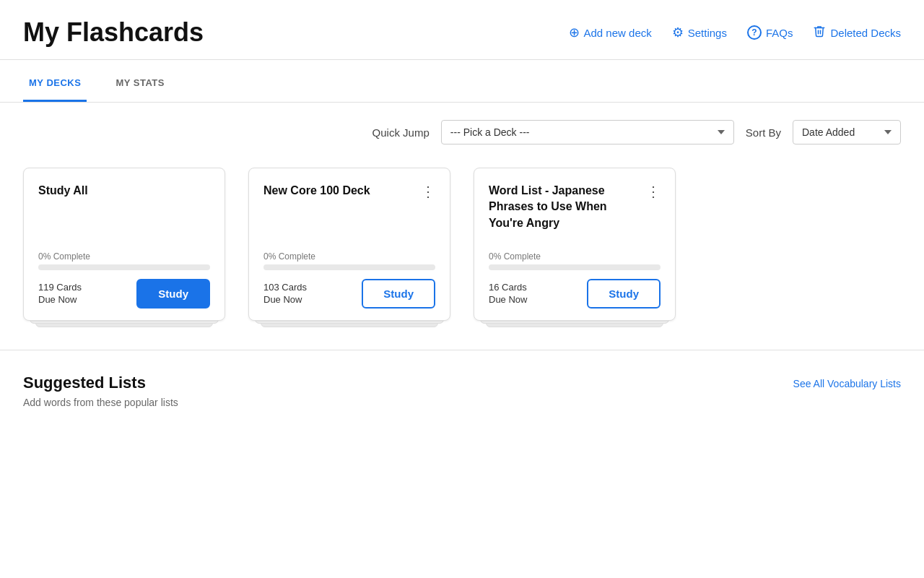 The height and width of the screenshot is (578, 924). I want to click on deck-card-new-core-100: New Core 100 Deck ⋮ 0% Complete 103 Card…, so click(349, 244).